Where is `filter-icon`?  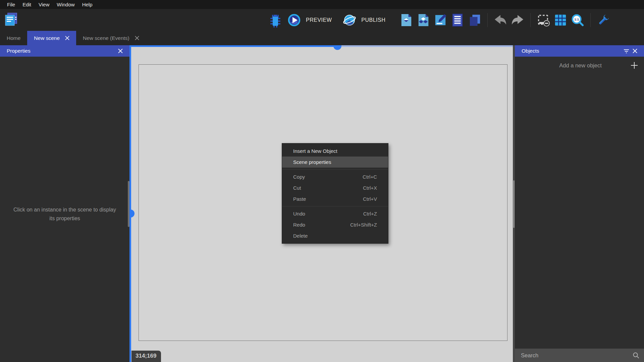
filter-icon is located at coordinates (627, 51).